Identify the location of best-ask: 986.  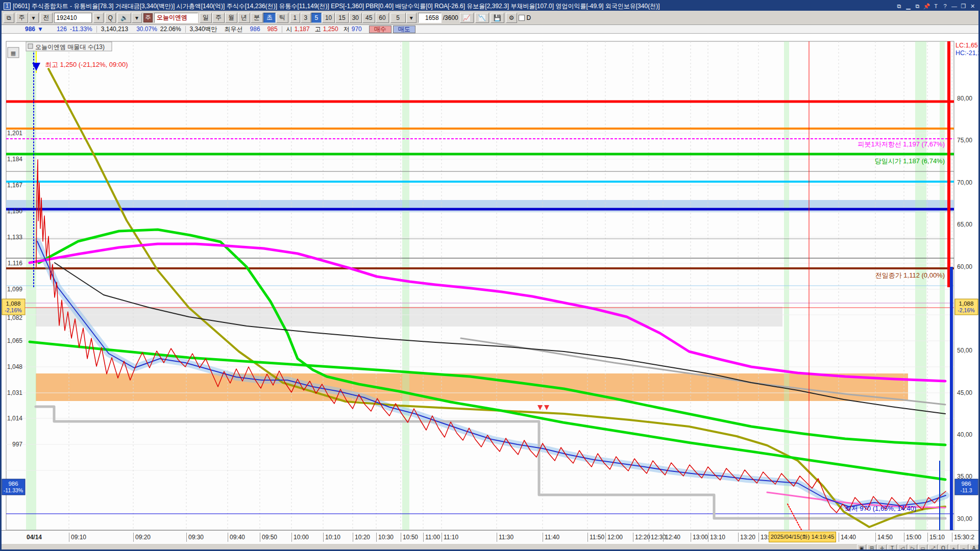
(255, 29).